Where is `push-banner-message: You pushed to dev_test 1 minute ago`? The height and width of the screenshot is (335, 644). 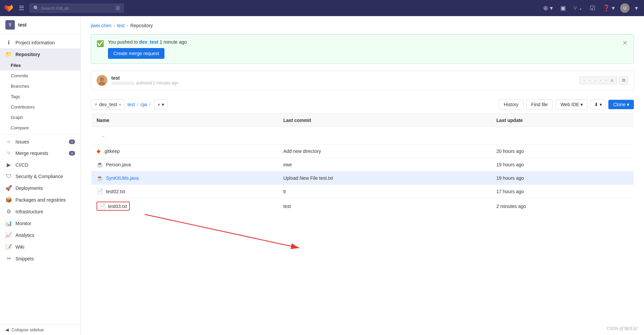
push-banner-message: You pushed to dev_test 1 minute ago is located at coordinates (363, 42).